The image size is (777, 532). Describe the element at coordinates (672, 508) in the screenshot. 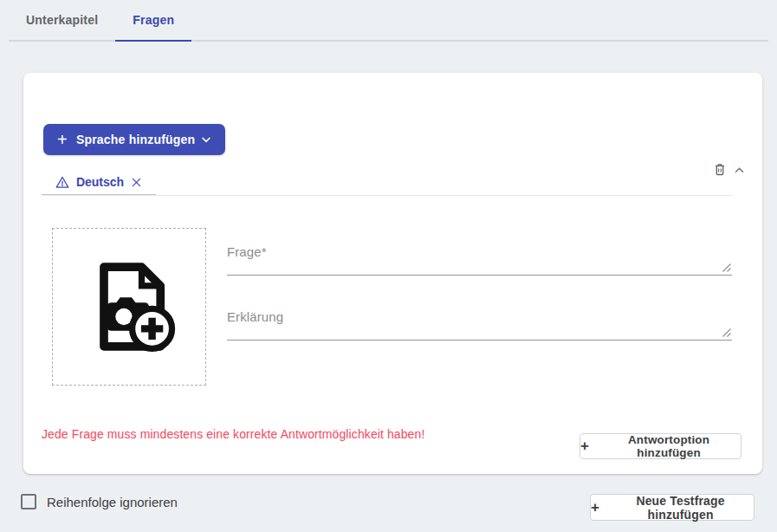

I see `add-test-question-button: + Neue Testfrage hinzufügen` at that location.